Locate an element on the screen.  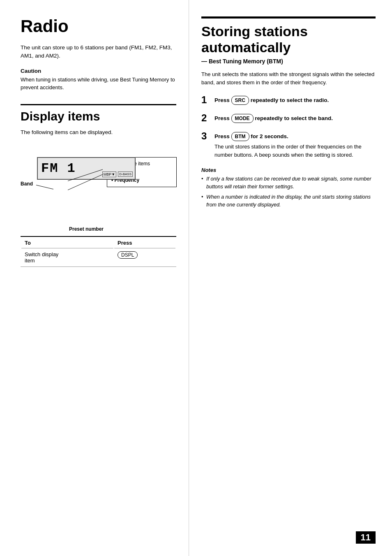
step-3-desc: The unit stores stations in the order of… is located at coordinates (295, 151).